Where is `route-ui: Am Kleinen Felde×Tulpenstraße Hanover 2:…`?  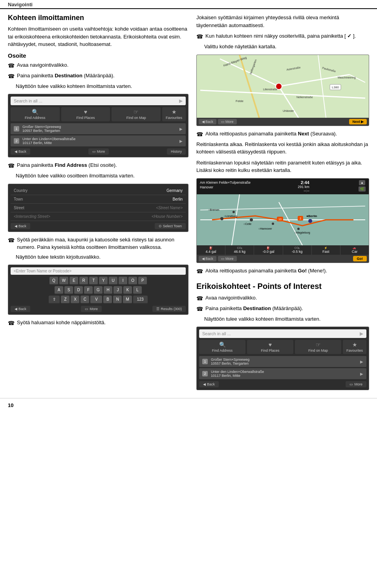 route-ui: Am Kleinen Felde×Tulpenstraße Hanover 2:… is located at coordinates (283, 221).